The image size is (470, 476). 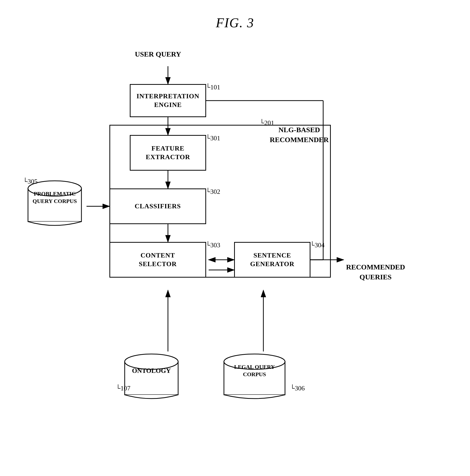 I want to click on ontology-ref: └107, so click(x=123, y=388).